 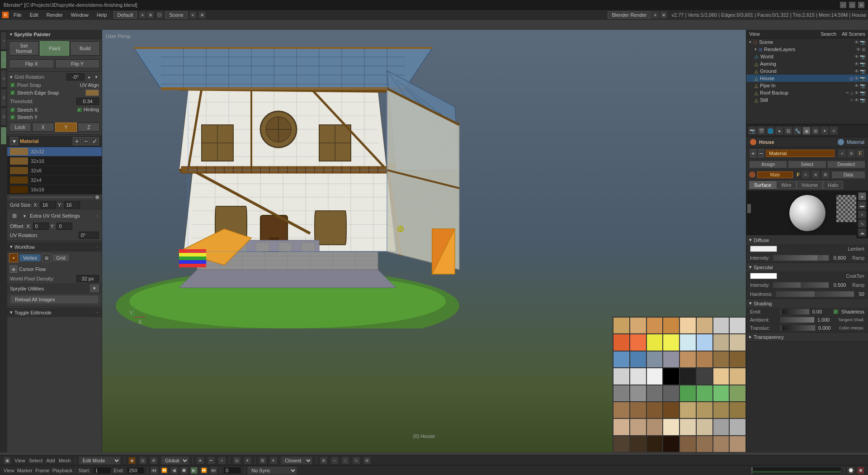 What do you see at coordinates (801, 258) in the screenshot?
I see `diffuse-intensity-slider` at bounding box center [801, 258].